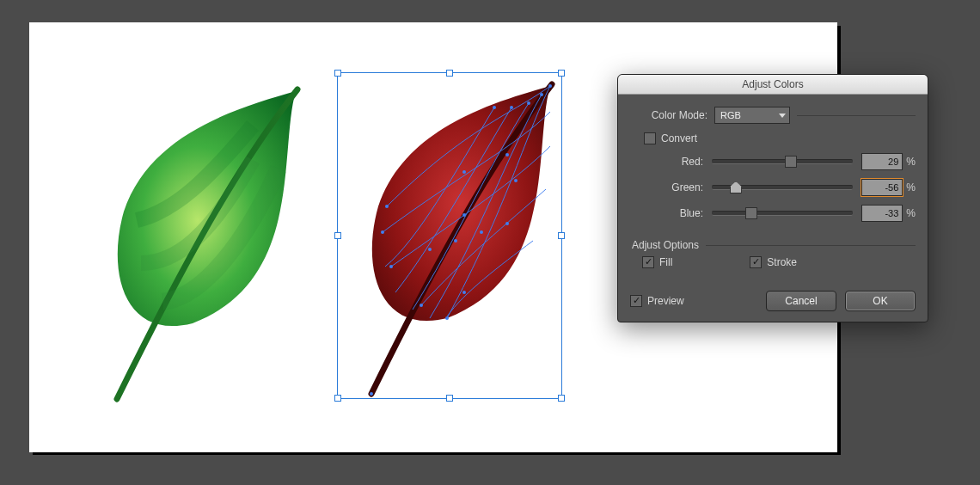 The image size is (980, 485). Describe the element at coordinates (751, 213) in the screenshot. I see `blue-slider-thumb` at that location.